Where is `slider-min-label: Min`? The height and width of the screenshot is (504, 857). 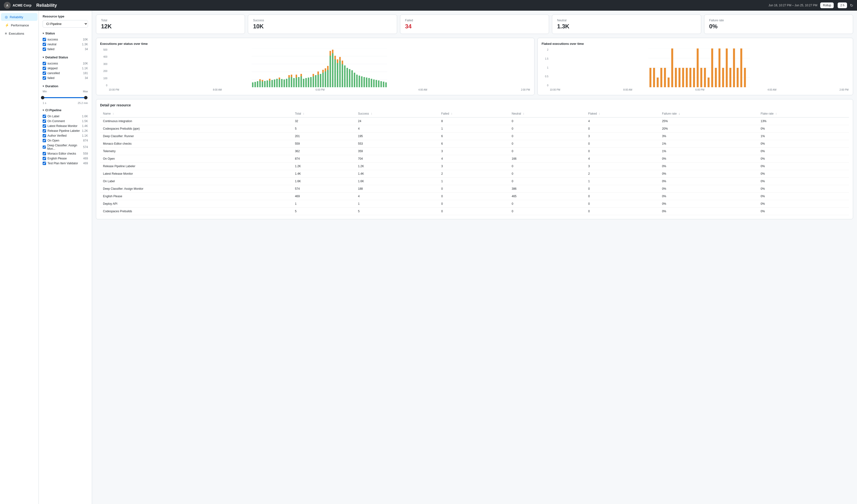
slider-min-label: Min is located at coordinates (45, 91).